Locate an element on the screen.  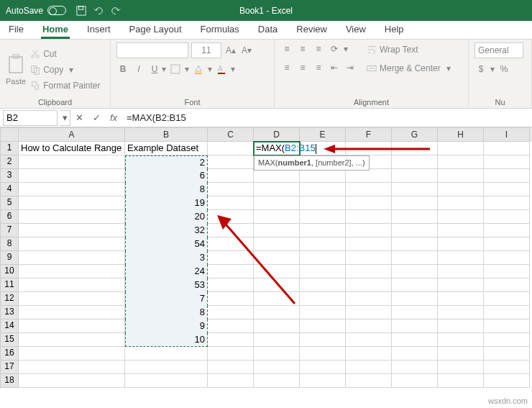
row-header: 3 is located at coordinates (9, 176).